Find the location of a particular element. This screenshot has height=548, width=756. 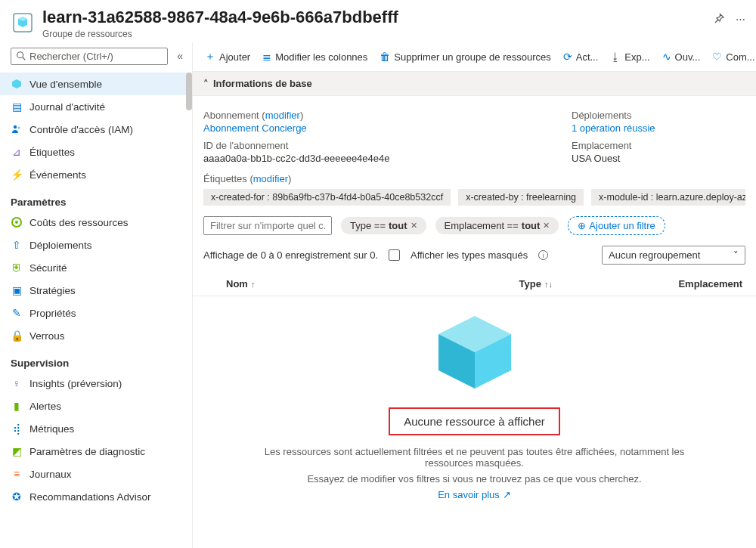

sidebar-item-overview: Vue d'ensemble is located at coordinates (96, 84).